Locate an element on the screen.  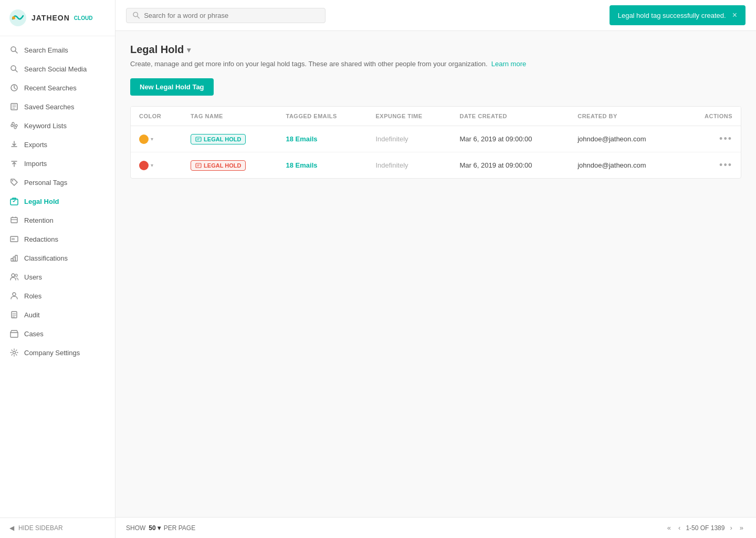
sidebar-item-audit: Audit is located at coordinates (58, 315).